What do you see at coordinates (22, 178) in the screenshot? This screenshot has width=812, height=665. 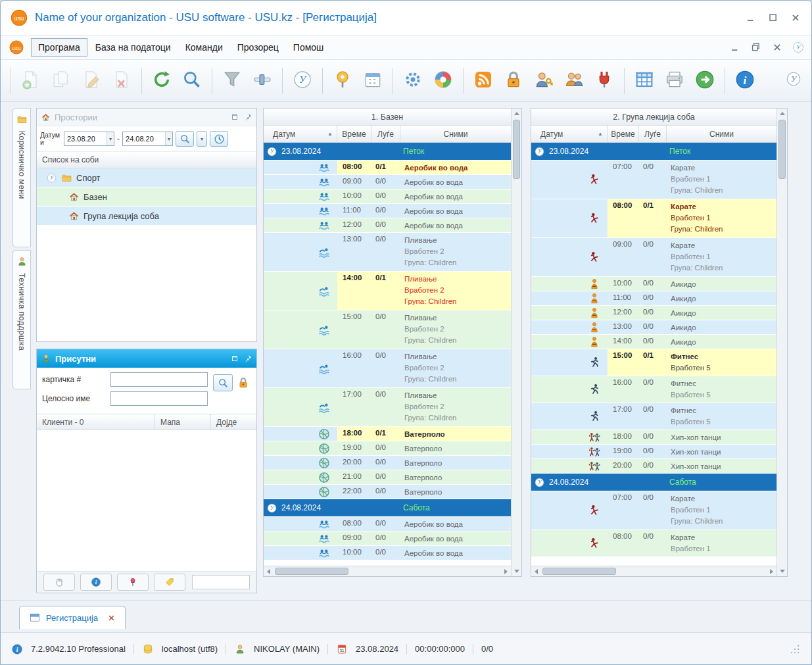 I see `side-tab: Корисничко мени` at bounding box center [22, 178].